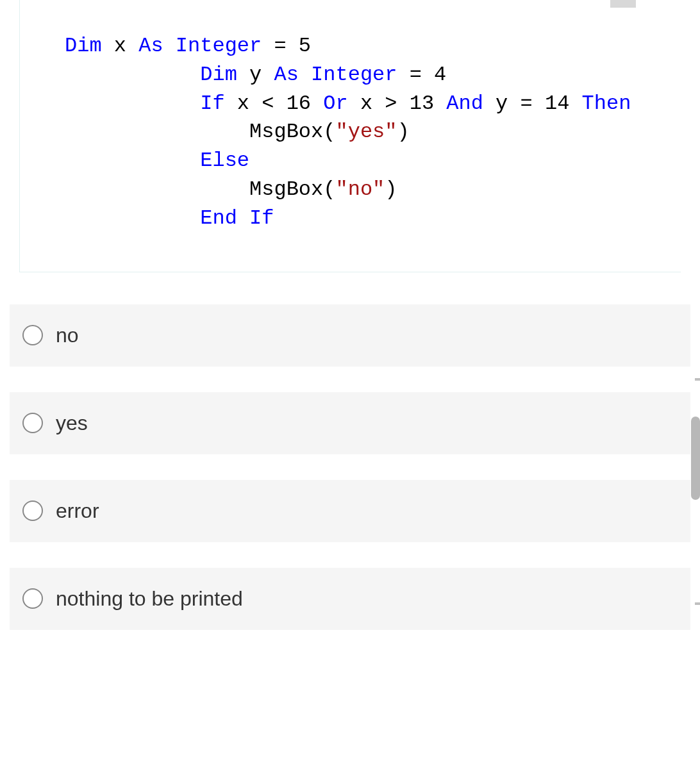  I want to click on code-keyword: Else, so click(224, 160).